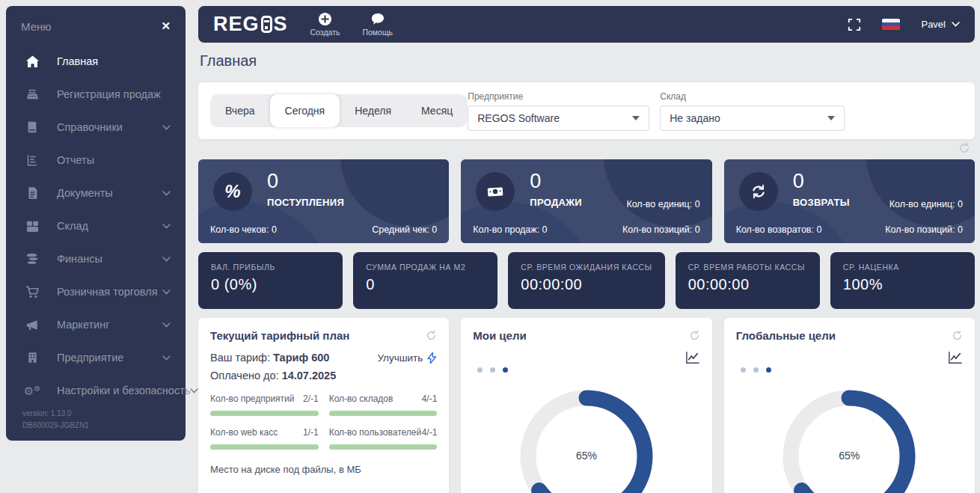 This screenshot has width=980, height=493. I want to click on quota-web-registers: Кол-во web касс1/-1, so click(265, 438).